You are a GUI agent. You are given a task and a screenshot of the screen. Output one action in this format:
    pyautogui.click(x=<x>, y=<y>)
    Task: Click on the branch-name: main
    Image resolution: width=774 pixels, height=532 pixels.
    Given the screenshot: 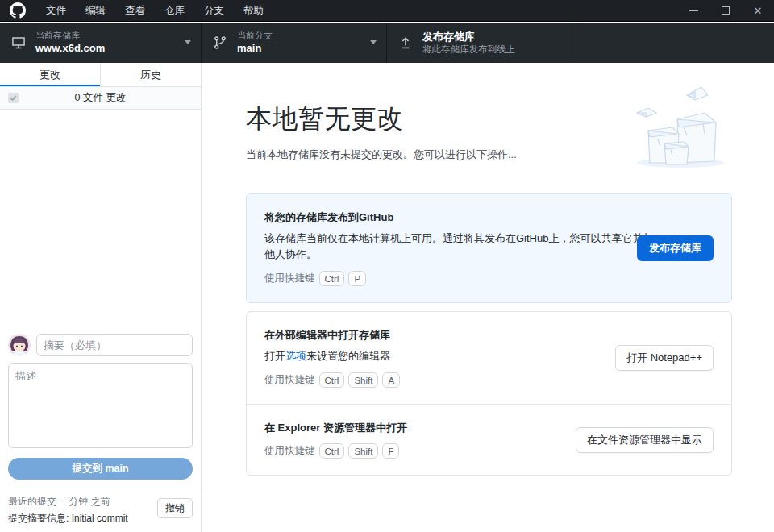 What is the action you would take?
    pyautogui.click(x=255, y=48)
    